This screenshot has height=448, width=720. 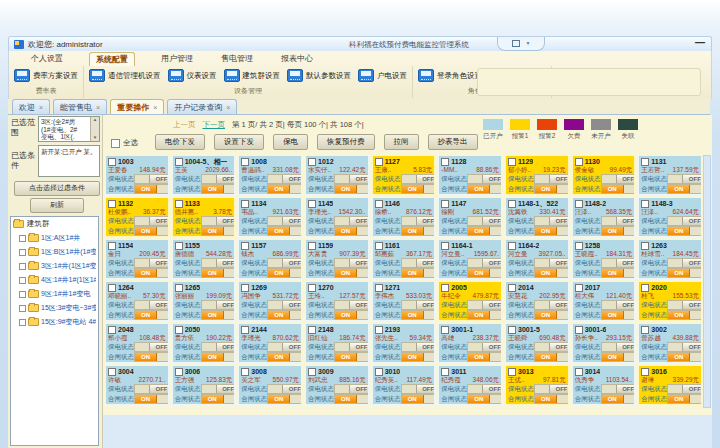 I want to click on meter-card: 3009刘武忠885.16元保电状态OFF合闸状态ON, so click(x=337, y=385).